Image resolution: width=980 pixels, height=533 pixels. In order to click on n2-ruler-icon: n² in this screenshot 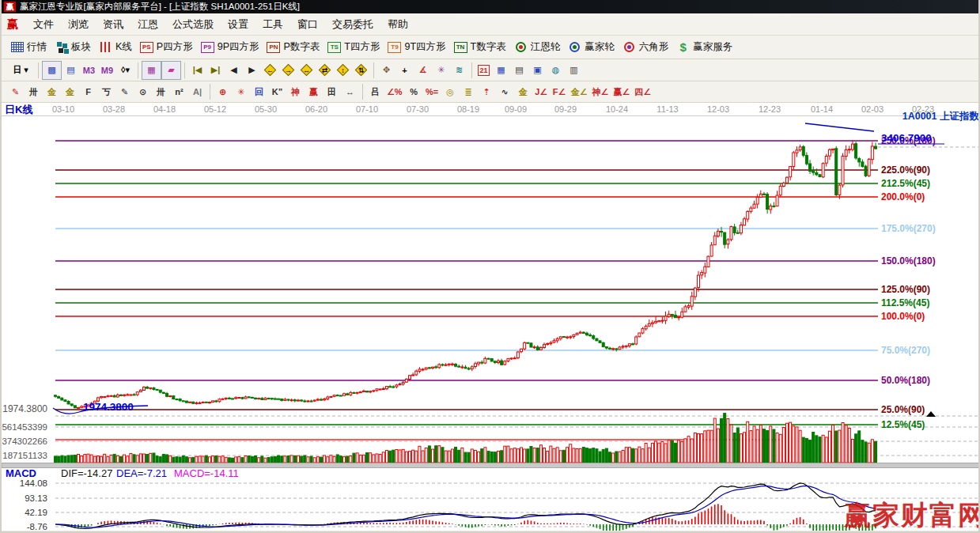, I will do `click(179, 92)`.